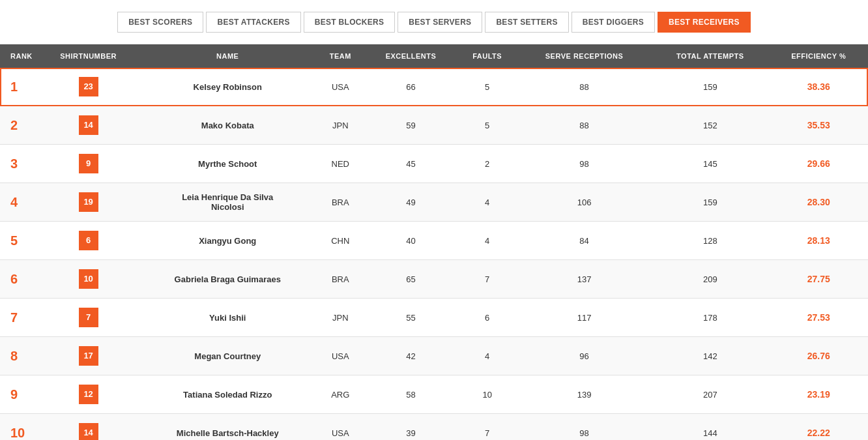  Describe the element at coordinates (818, 356) in the screenshot. I see `efficiency-cell: 26.76` at that location.